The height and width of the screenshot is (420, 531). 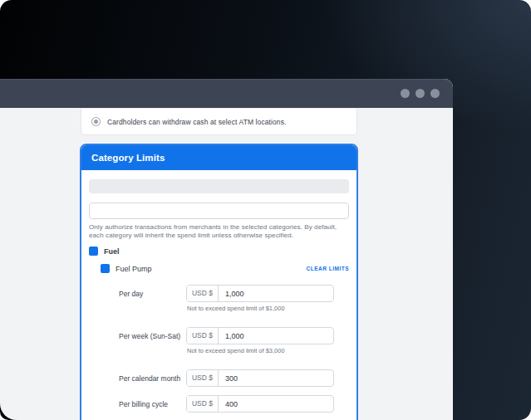 I want to click on atm-notice-text: Cardholders can withdraw cash at select …, so click(x=196, y=122).